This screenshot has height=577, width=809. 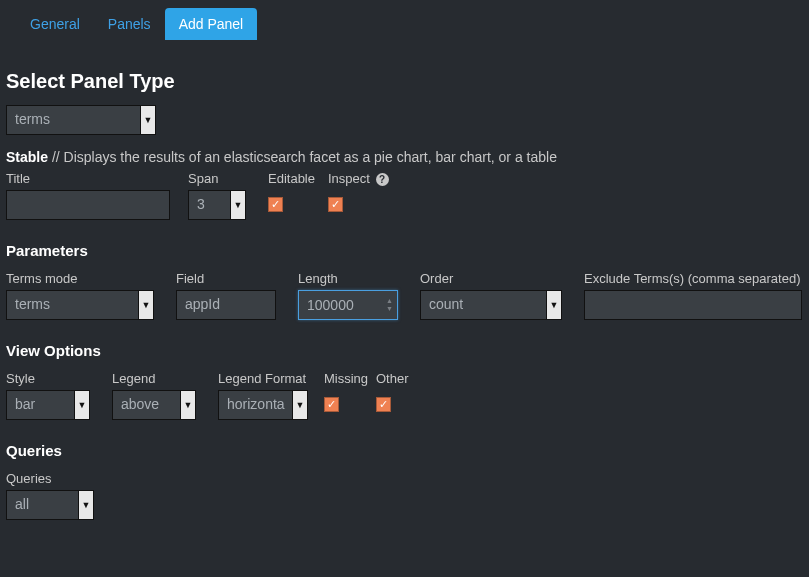 I want to click on tabs: General Panels Add Panel, so click(x=404, y=20).